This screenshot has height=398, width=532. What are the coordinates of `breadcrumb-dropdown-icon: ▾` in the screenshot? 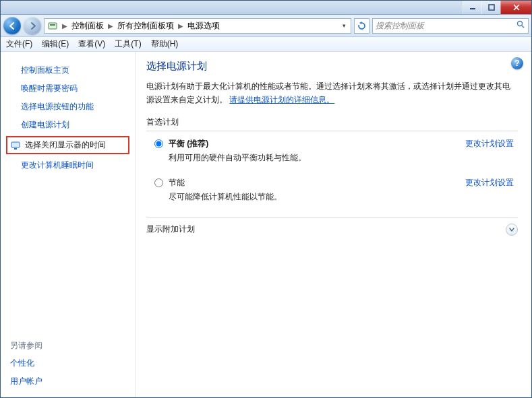 It's located at (344, 26).